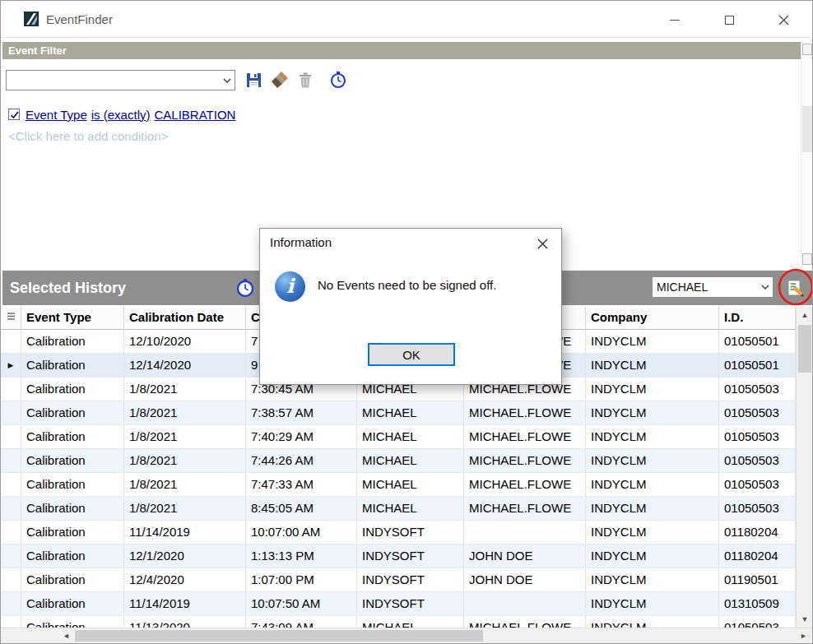  Describe the element at coordinates (301, 485) in the screenshot. I see `grid-cell: 7:47:33 AM` at that location.